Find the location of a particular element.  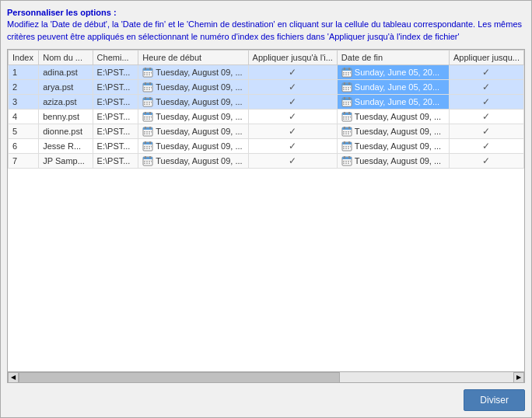

footer: Diviser is located at coordinates (266, 397).